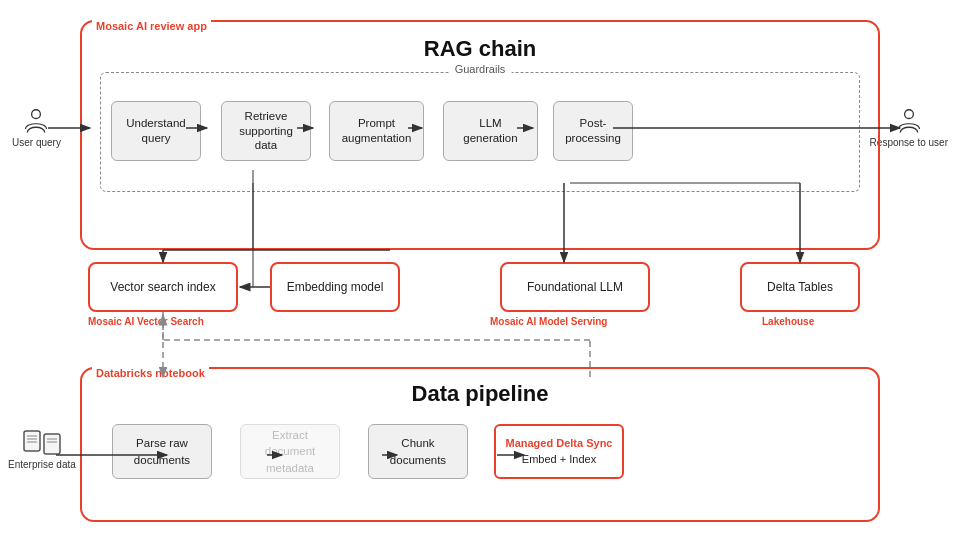 The height and width of the screenshot is (540, 960). Describe the element at coordinates (162, 451) in the screenshot. I see `dp-step-parse-label: Parse rawdocuments` at that location.